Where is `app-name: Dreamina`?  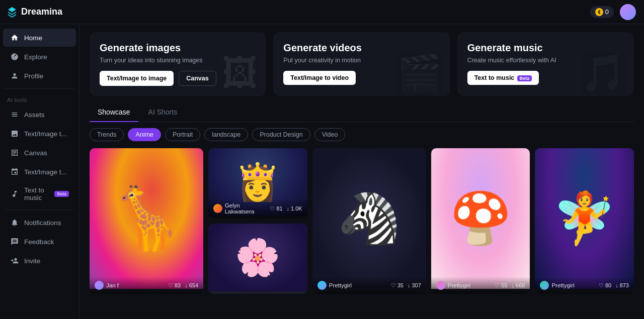 app-name: Dreamina is located at coordinates (42, 12).